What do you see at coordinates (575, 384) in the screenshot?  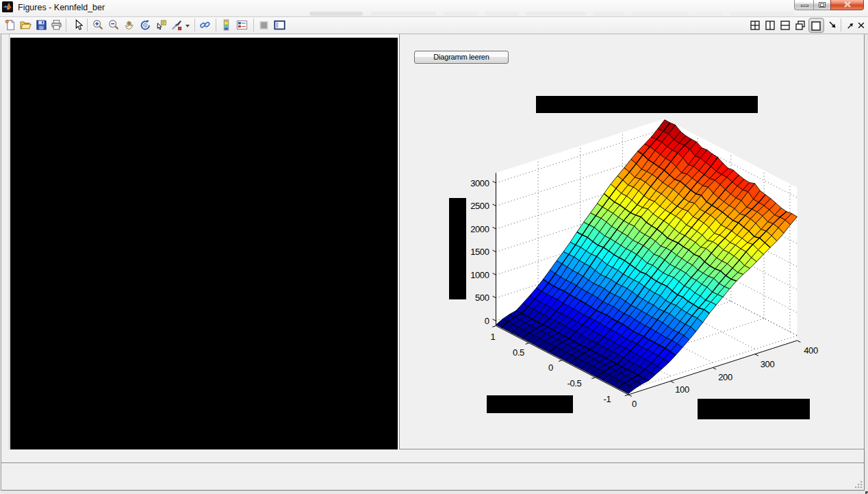 I see `svg-text: -0.5` at bounding box center [575, 384].